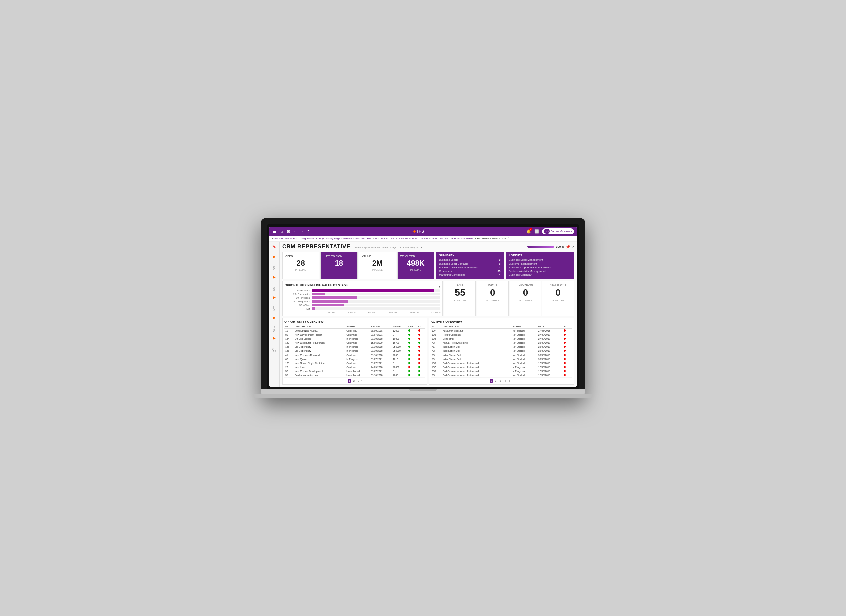 This screenshot has height=616, width=846. I want to click on table-row: 107 Facebook Message Not Started 27/08/2…, so click(501, 331).